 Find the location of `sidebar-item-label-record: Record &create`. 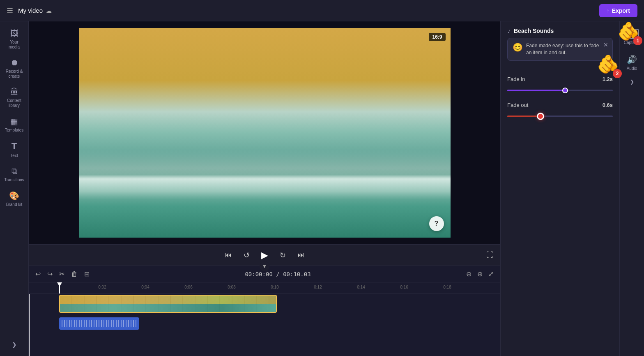

sidebar-item-label-record: Record &create is located at coordinates (14, 74).